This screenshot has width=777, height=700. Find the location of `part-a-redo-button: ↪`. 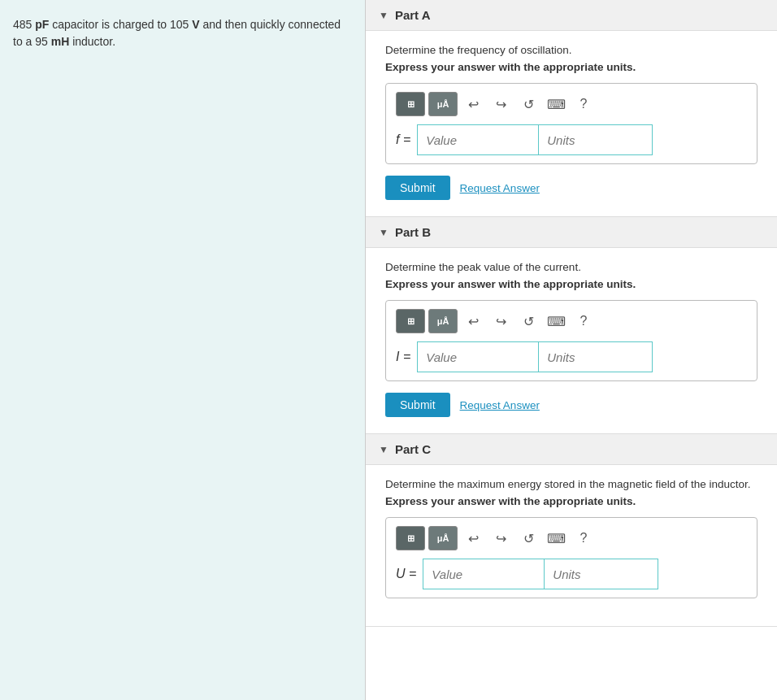

part-a-redo-button: ↪ is located at coordinates (501, 104).